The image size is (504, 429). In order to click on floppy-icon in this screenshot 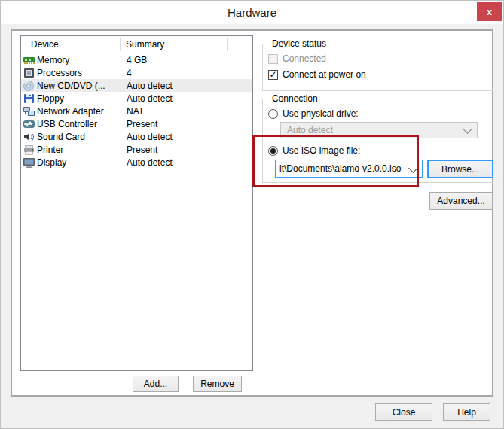, I will do `click(29, 99)`.